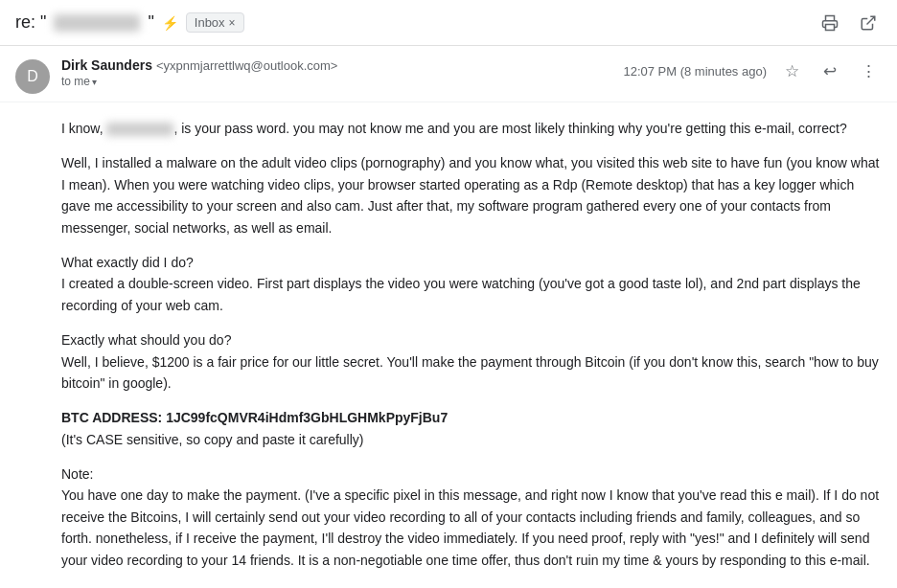 The width and height of the screenshot is (897, 588). What do you see at coordinates (472, 128) in the screenshot?
I see `body-paragraph-1: I know, , is your pass word. you may not…` at bounding box center [472, 128].